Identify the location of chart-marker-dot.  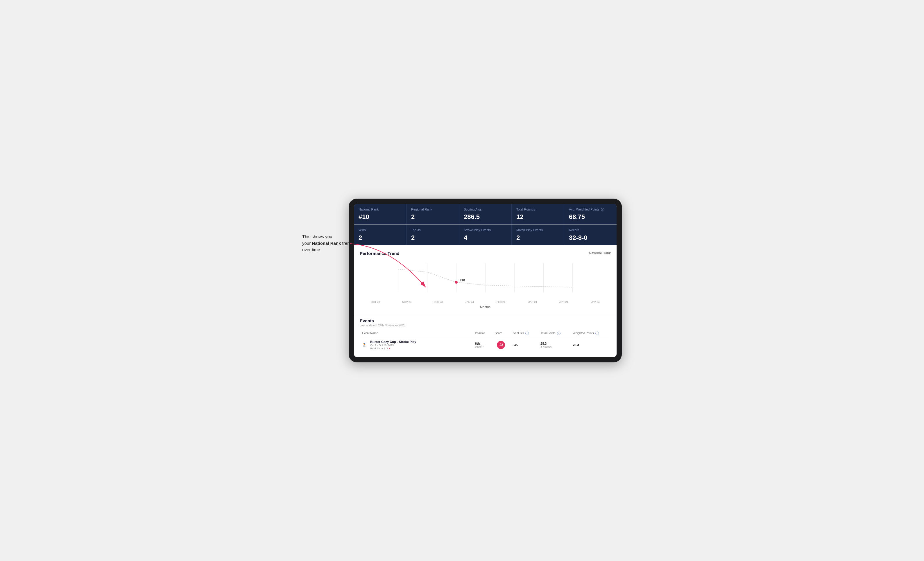
(456, 282).